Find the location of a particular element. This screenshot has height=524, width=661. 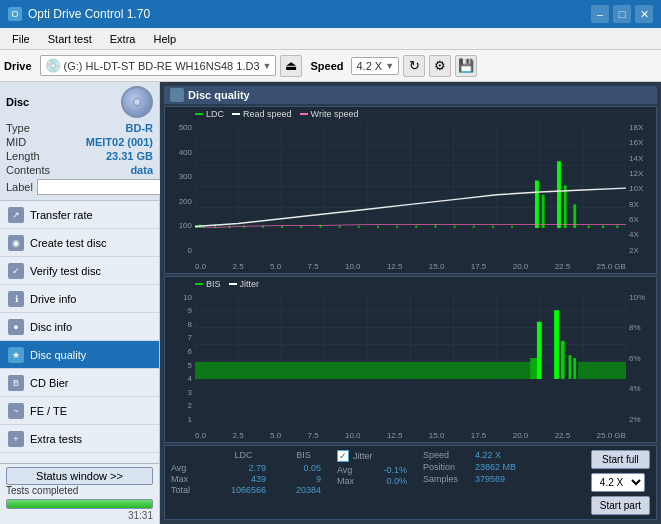

disc-quality-title: Disc quality is located at coordinates (219, 95).